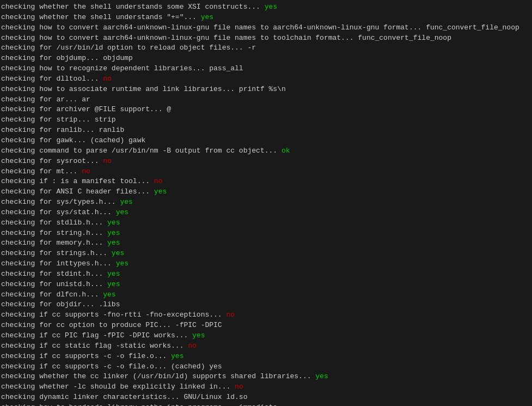 The width and height of the screenshot is (532, 406). What do you see at coordinates (266, 305) in the screenshot?
I see `terminal-line: checking for objdir... .libs` at bounding box center [266, 305].